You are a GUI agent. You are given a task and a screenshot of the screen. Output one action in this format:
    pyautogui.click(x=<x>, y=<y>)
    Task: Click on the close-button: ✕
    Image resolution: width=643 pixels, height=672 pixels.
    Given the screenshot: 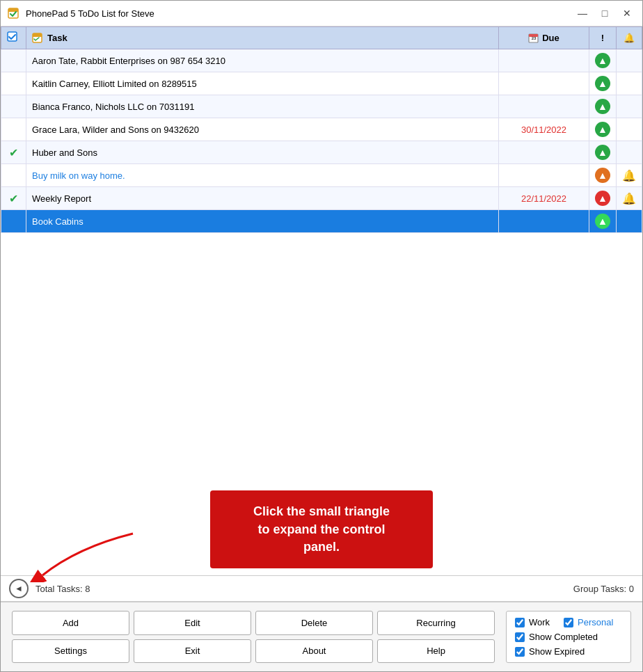 What is the action you would take?
    pyautogui.click(x=627, y=13)
    